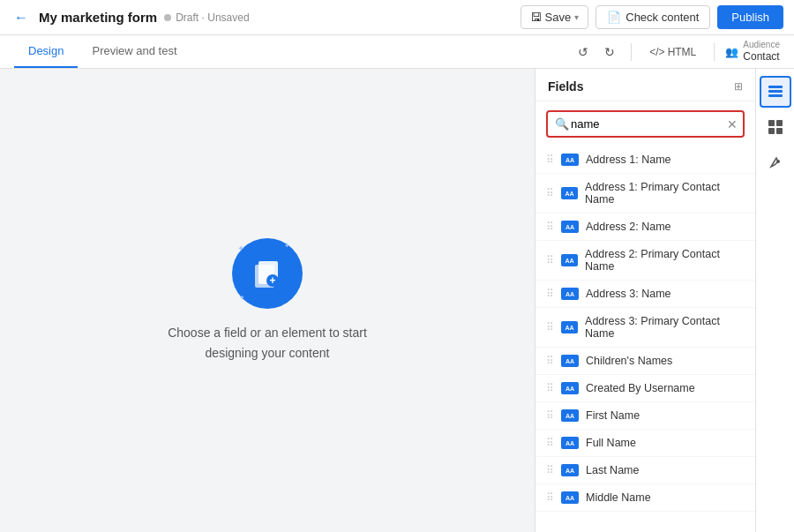 This screenshot has height=532, width=794. I want to click on tab-bar: Design Preview and test ↺ ↻ </> HTML 👥 A…, so click(397, 52).